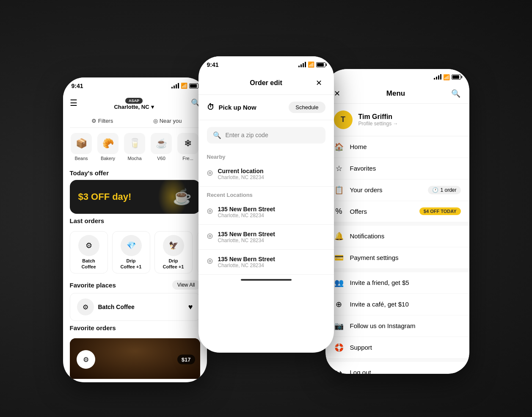  I want to click on logout-icon: ↪, so click(339, 371).